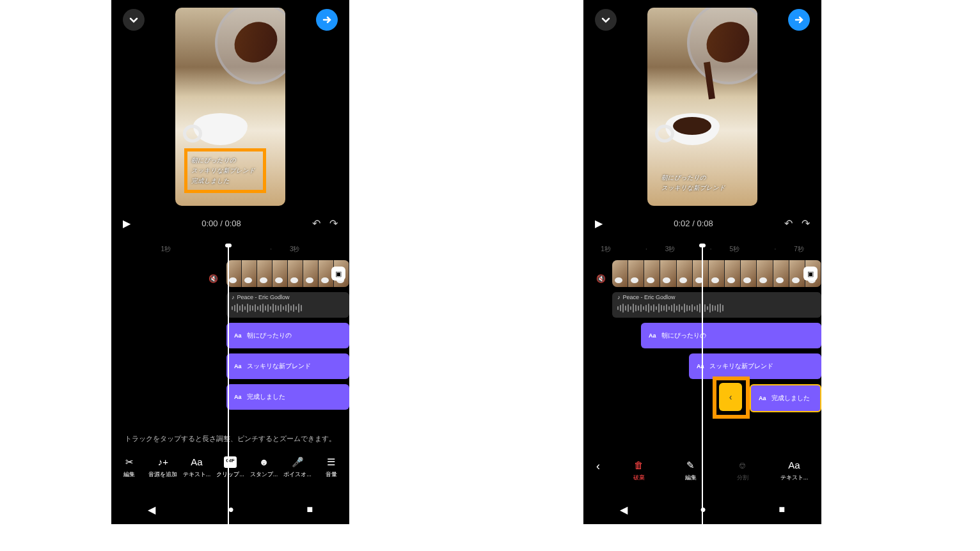 The height and width of the screenshot is (551, 980). What do you see at coordinates (230, 248) in the screenshot?
I see `timeline-ruler: 1秒 3秒` at bounding box center [230, 248].